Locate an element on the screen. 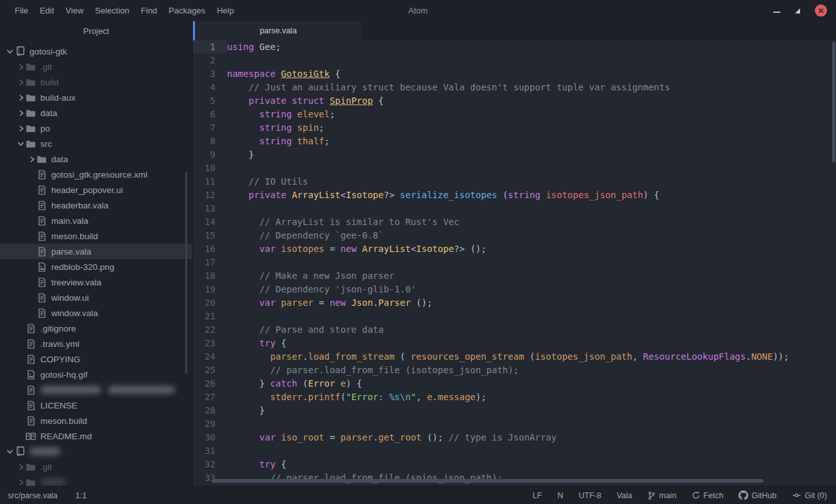 The height and width of the screenshot is (504, 836). menu-file: File is located at coordinates (22, 10).